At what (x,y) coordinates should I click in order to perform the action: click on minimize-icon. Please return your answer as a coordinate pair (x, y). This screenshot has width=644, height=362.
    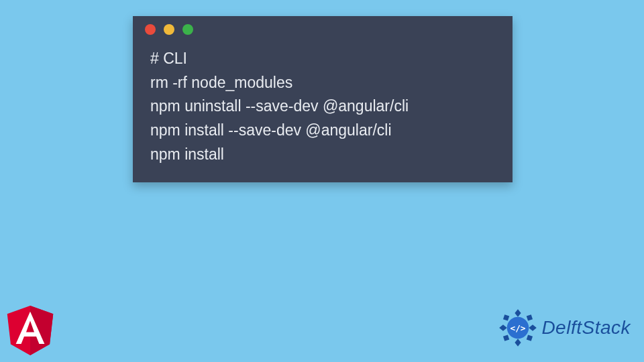
    Looking at the image, I should click on (169, 29).